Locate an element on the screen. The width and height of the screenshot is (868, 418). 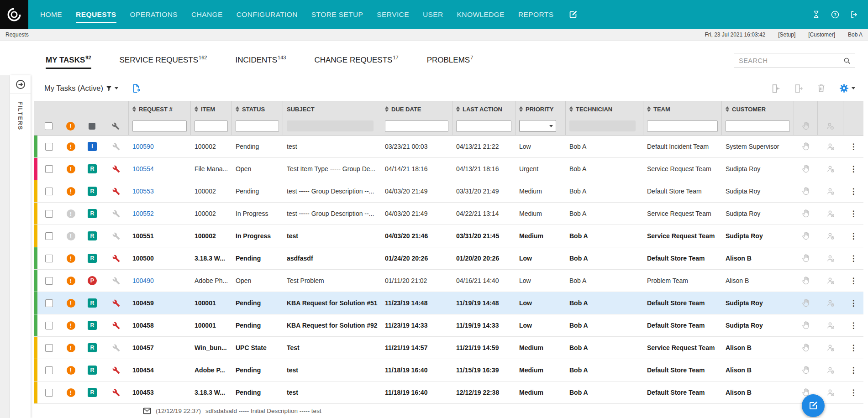
filter-request-input is located at coordinates (160, 126).